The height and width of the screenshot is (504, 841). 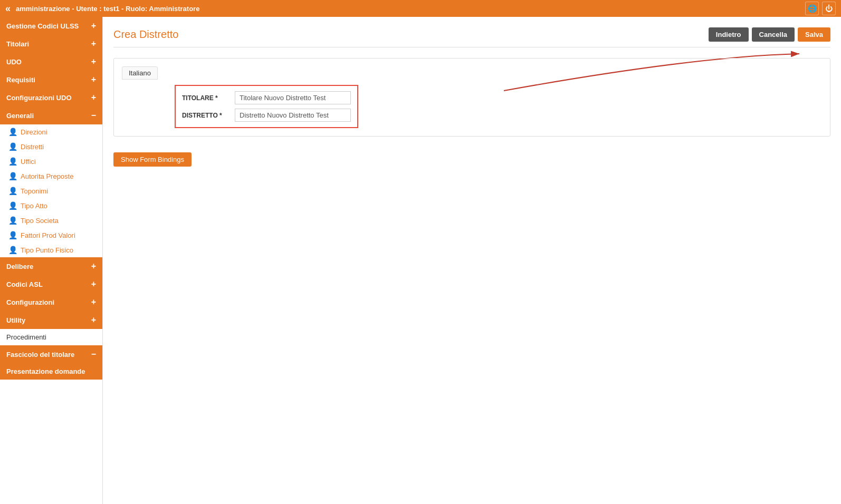 What do you see at coordinates (152, 159) in the screenshot?
I see `show-form-bindings-button: Show Form Bindings` at bounding box center [152, 159].